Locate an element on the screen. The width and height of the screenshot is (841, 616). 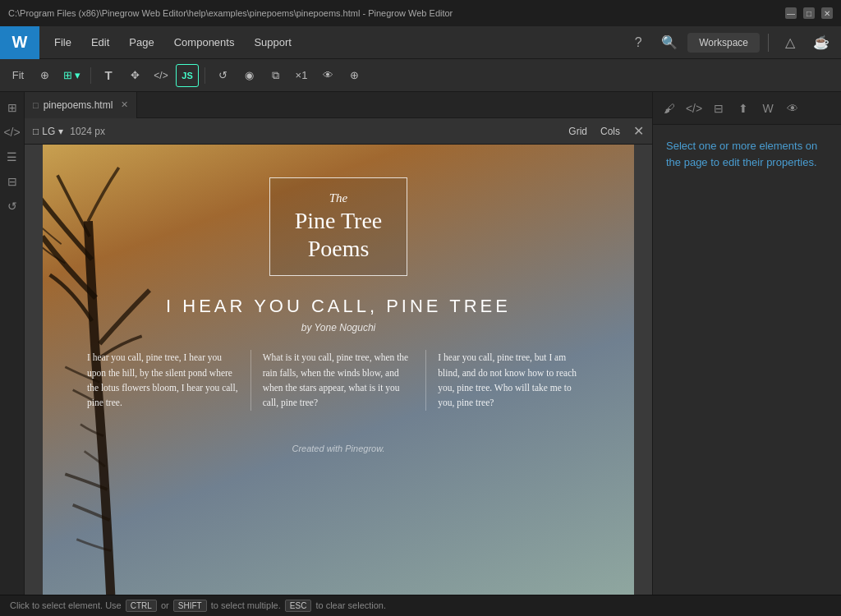
status-key-shift: SHIFT is located at coordinates (191, 606).